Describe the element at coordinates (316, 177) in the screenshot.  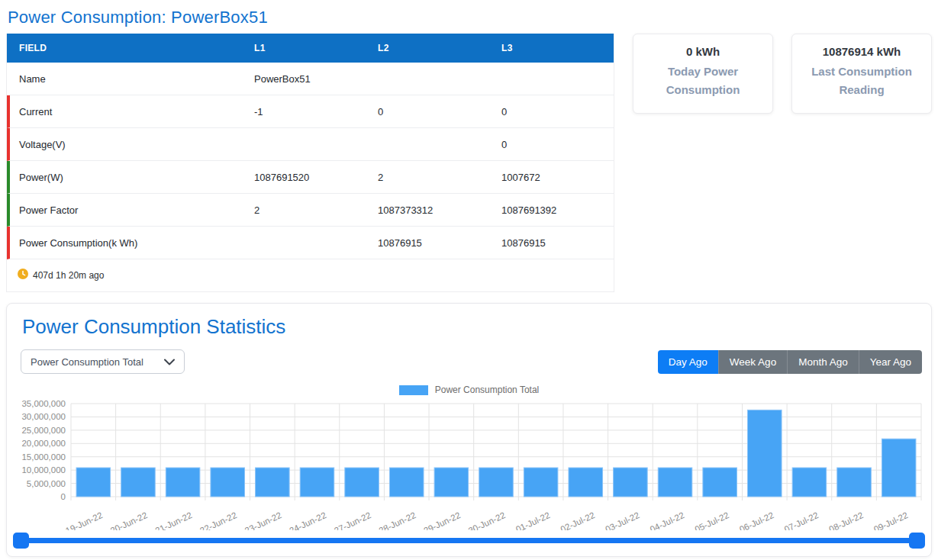
I see `table-cell: 1087691520` at that location.